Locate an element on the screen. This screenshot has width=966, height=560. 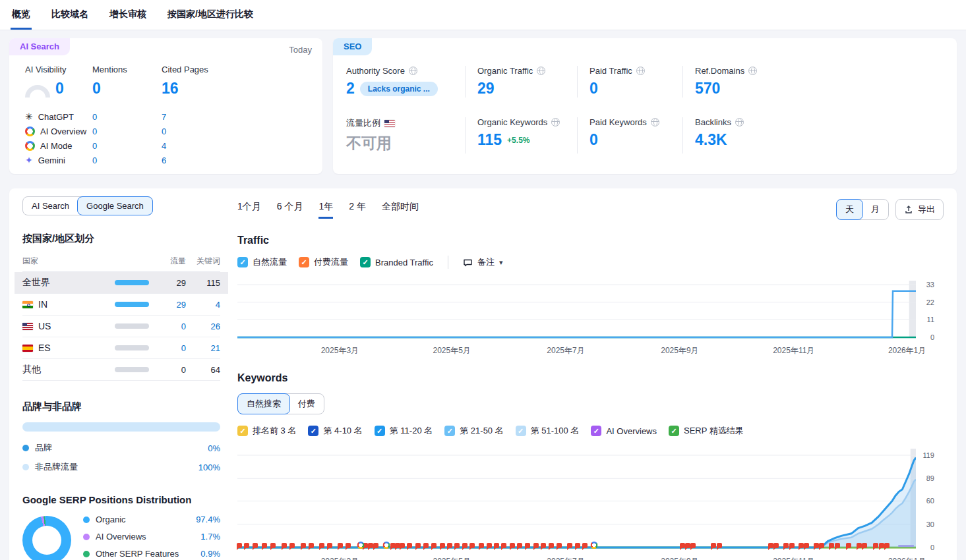
country-keywords-value: 26 is located at coordinates (203, 327).